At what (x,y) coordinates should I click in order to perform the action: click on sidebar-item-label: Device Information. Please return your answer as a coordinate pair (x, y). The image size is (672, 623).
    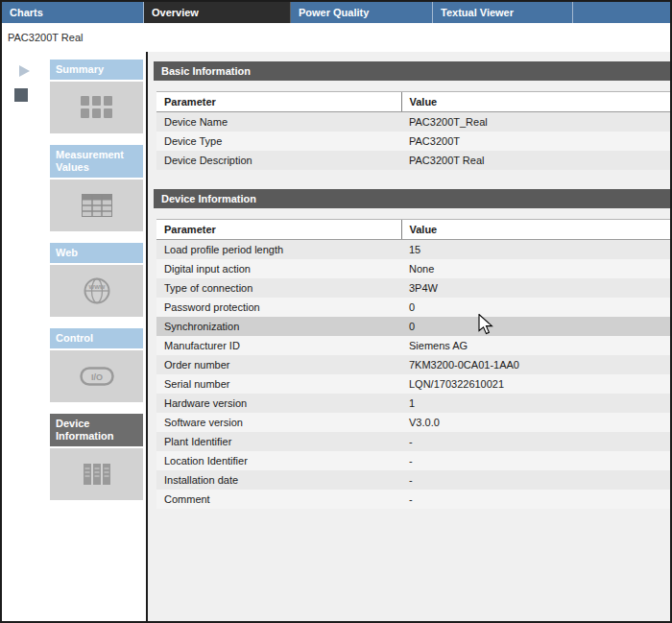
    Looking at the image, I should click on (96, 430).